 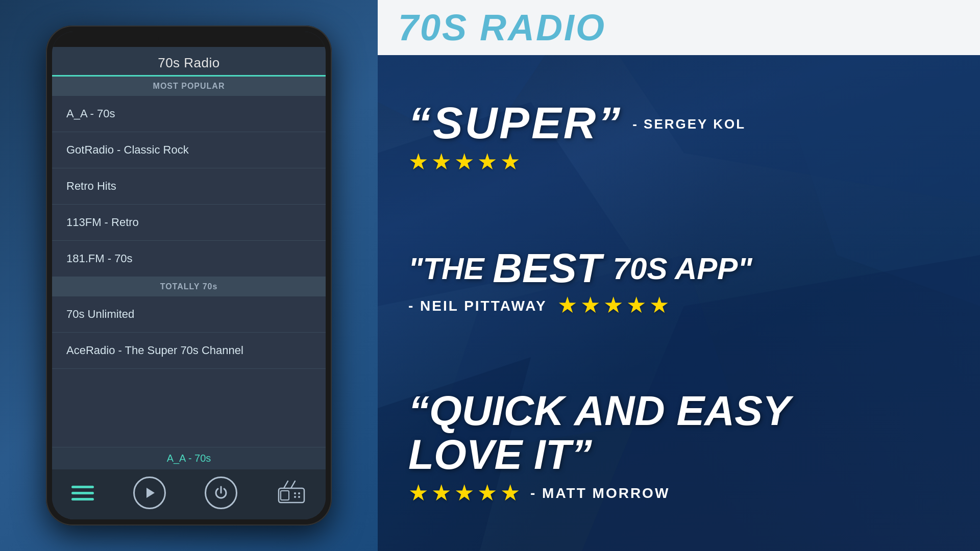 What do you see at coordinates (221, 493) in the screenshot?
I see `power-button` at bounding box center [221, 493].